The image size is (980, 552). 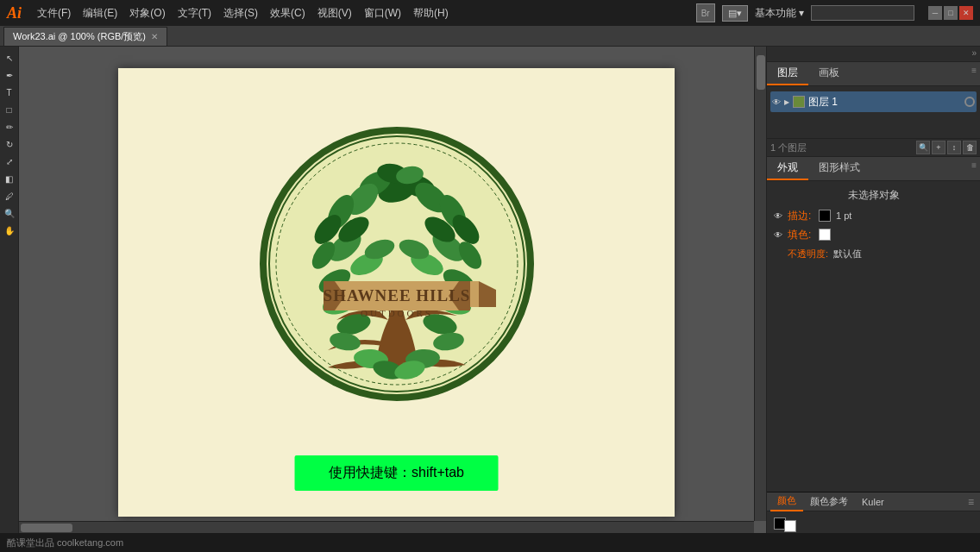 What do you see at coordinates (873, 102) in the screenshot?
I see `layer-item: 👁 ▶ 图层 1` at bounding box center [873, 102].